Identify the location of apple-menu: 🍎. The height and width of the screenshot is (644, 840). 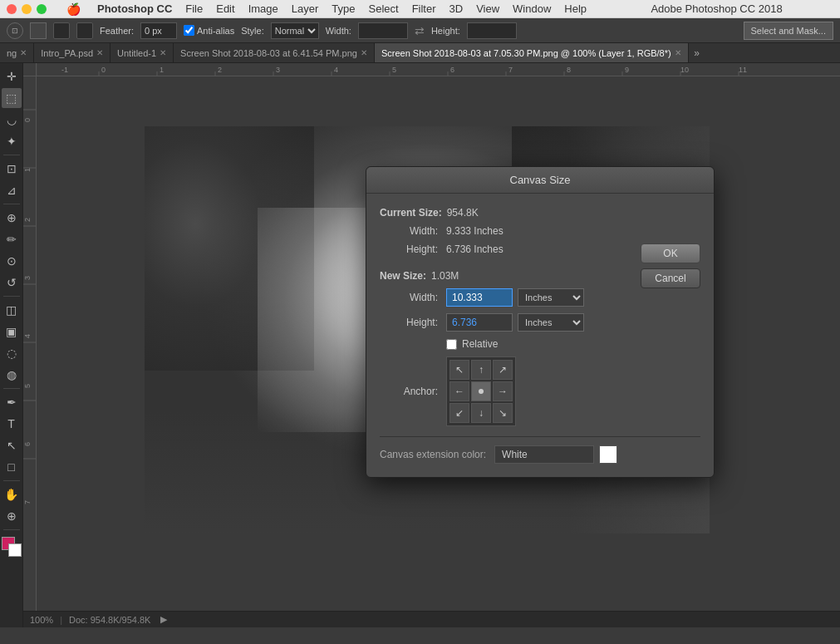
(73, 9).